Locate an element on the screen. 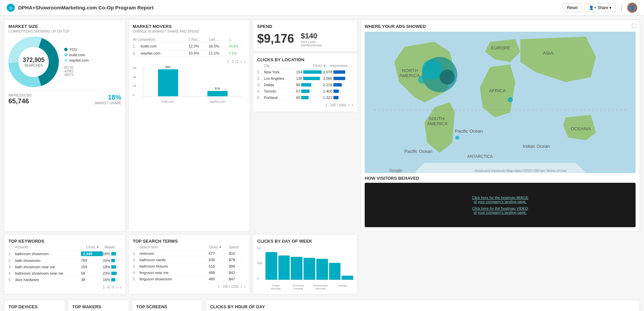 The width and height of the screenshot is (644, 311). spend-cpm-label: PER 1,000IMPRESSIONS is located at coordinates (311, 44).